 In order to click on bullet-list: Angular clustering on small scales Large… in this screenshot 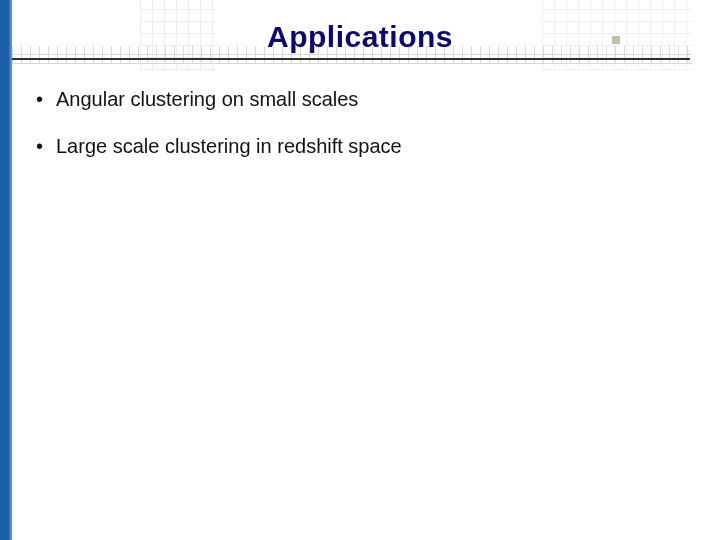, I will do `click(360, 123)`.